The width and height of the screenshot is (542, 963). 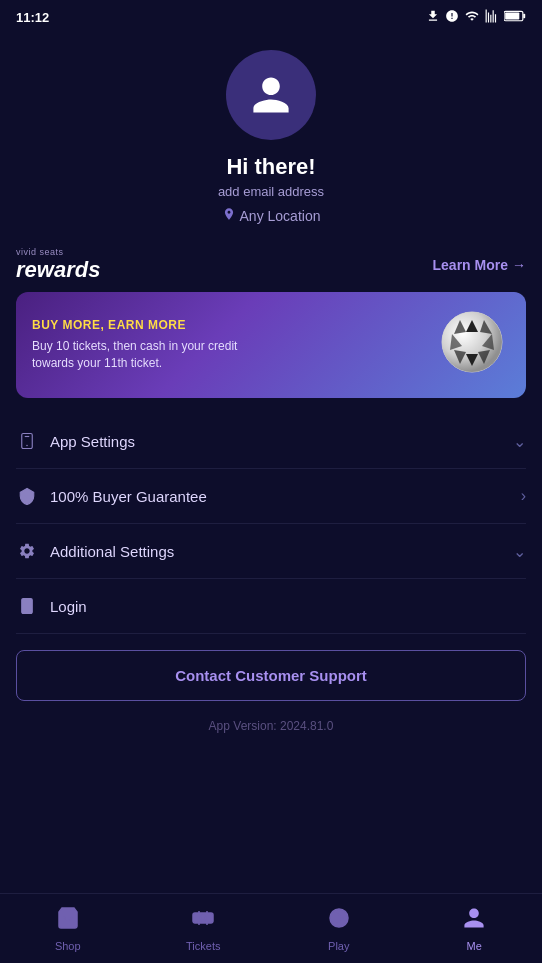 What do you see at coordinates (27, 496) in the screenshot?
I see `shield-icon` at bounding box center [27, 496].